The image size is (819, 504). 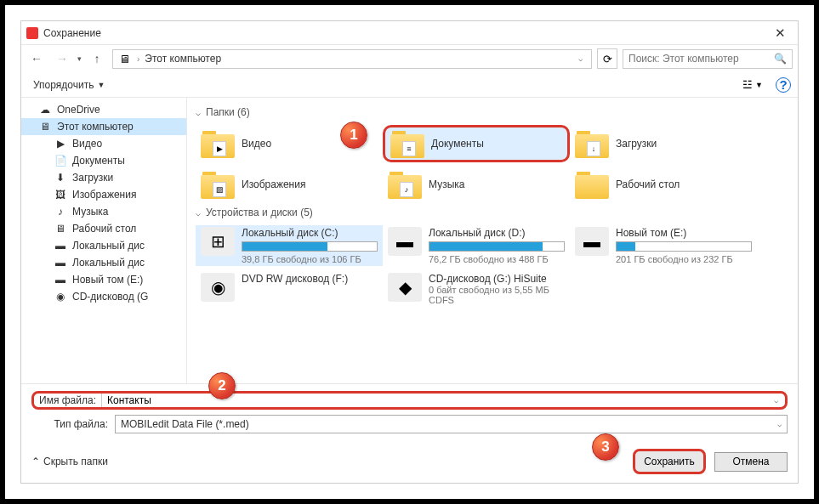 I want to click on folder-name: Музыка, so click(x=446, y=184).